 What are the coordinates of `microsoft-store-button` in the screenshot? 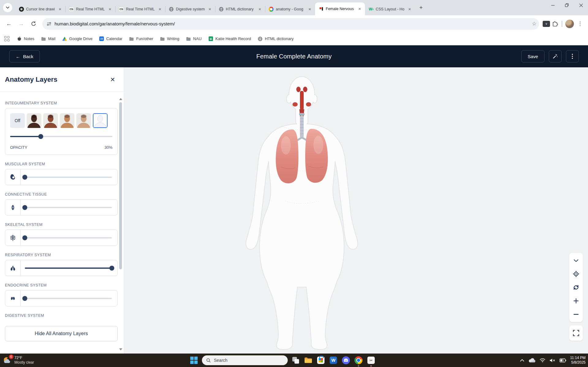 It's located at (321, 360).